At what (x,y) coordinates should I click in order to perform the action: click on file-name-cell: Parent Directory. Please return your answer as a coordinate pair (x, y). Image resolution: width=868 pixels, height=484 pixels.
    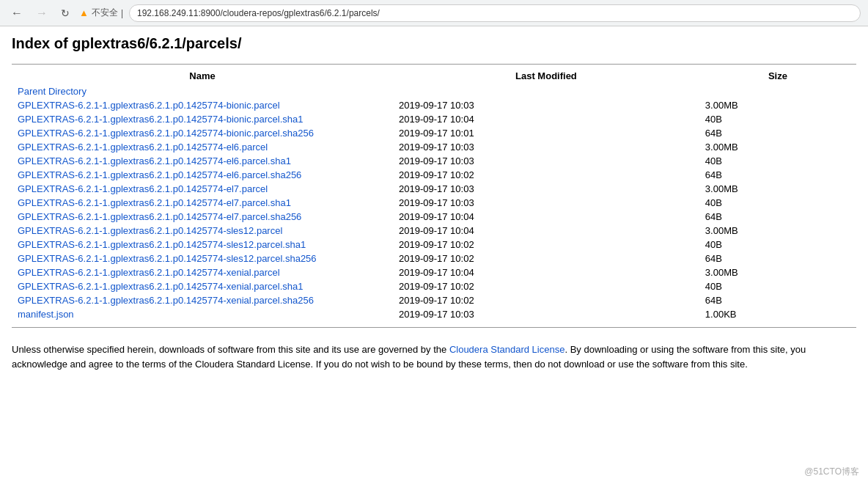
    Looking at the image, I should click on (202, 91).